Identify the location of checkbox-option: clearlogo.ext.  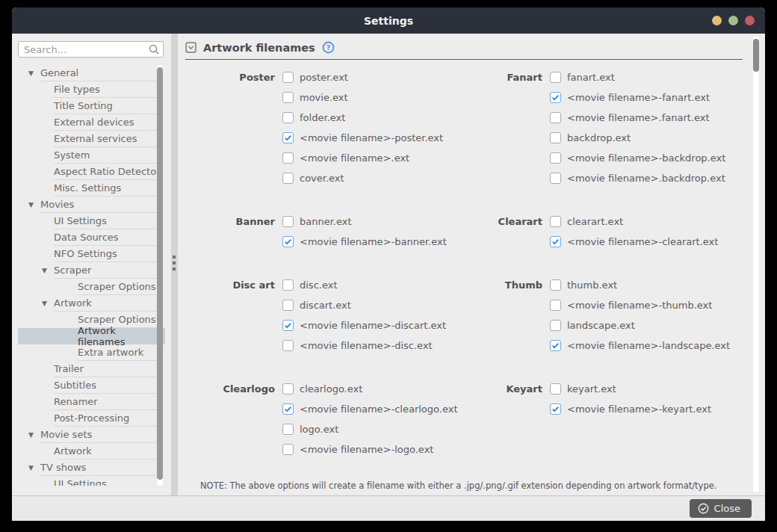
(371, 389).